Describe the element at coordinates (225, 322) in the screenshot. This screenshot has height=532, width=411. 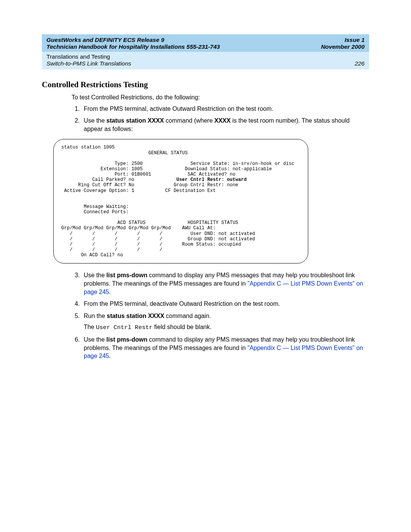
I see `step-5: Run the status station XXXX command agai…` at that location.